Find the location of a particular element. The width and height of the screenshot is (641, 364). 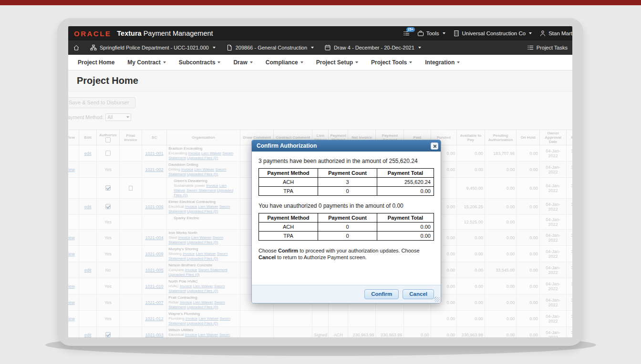

page-title: Project Home is located at coordinates (108, 81).